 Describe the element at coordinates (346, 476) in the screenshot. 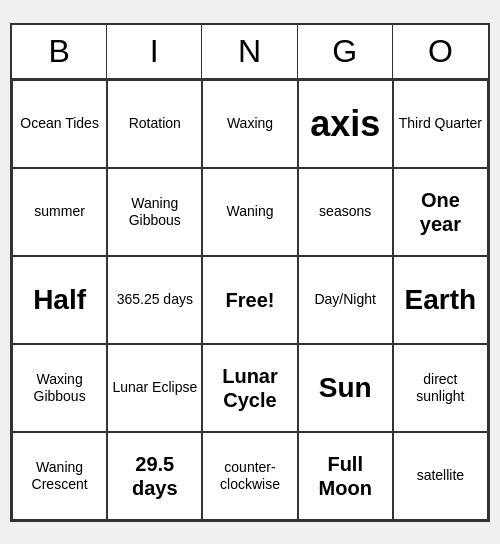

I see `bingo-cell-23: Full Moon` at that location.